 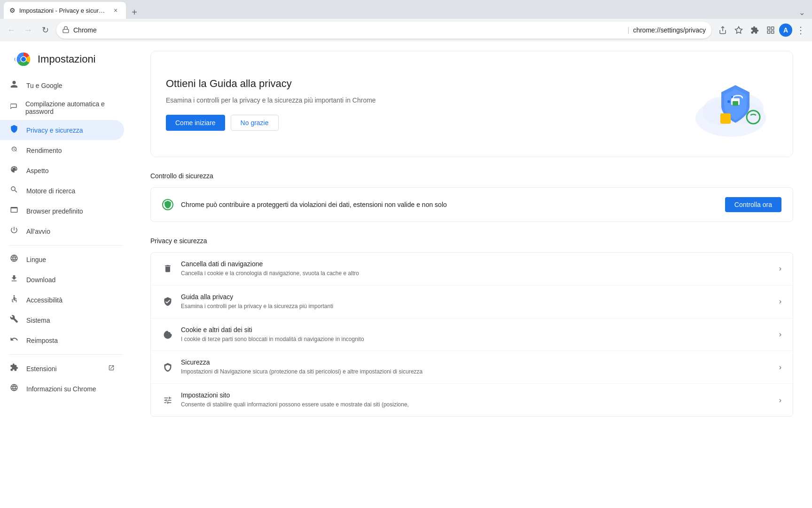 What do you see at coordinates (44, 151) in the screenshot?
I see `sidebar-label-rendimento: Rendimento` at bounding box center [44, 151].